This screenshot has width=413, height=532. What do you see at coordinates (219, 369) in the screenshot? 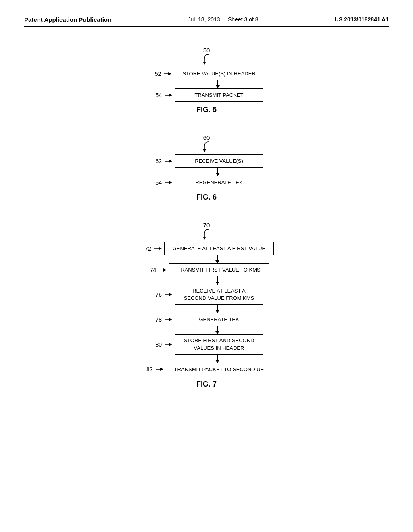
I see `fig7-box-82: TRANSMIT PACKET TO SECOND UE` at bounding box center [219, 369].